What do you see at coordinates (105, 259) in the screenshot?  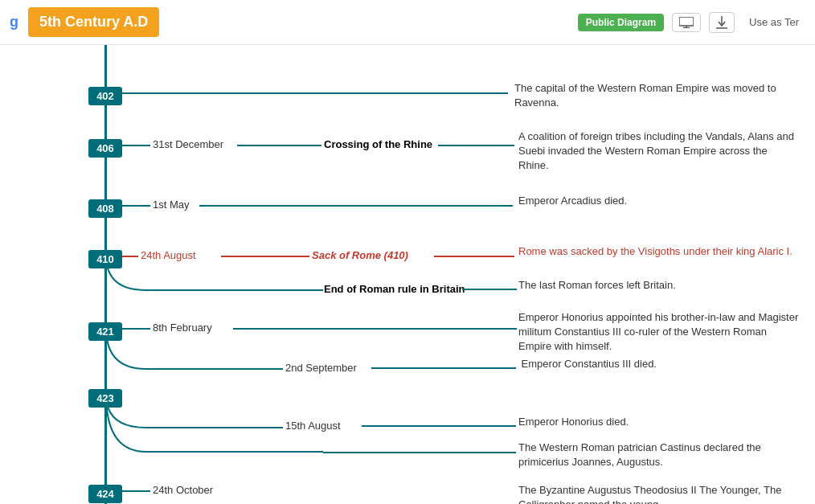 I see `year-node-410: 410` at bounding box center [105, 259].